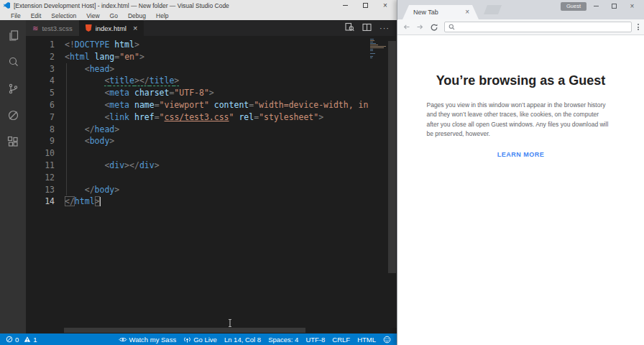 The height and width of the screenshot is (345, 644). I want to click on browser-menu-icon, so click(638, 27).